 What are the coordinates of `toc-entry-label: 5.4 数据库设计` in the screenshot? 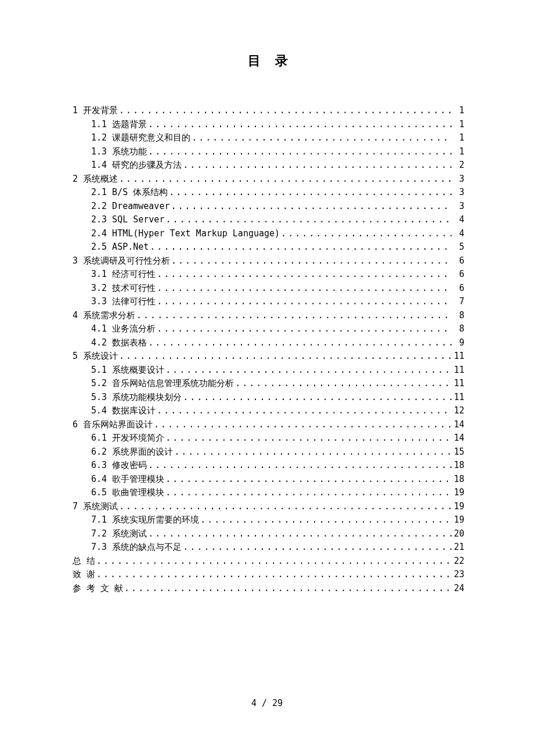 It's located at (123, 411).